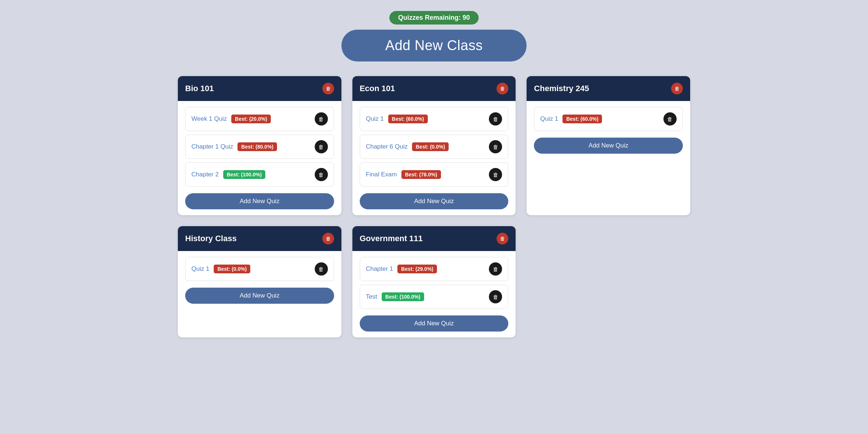  Describe the element at coordinates (434, 175) in the screenshot. I see `quiz-row-econ101-2: Final ExamBest: (78.0%)🗑` at that location.